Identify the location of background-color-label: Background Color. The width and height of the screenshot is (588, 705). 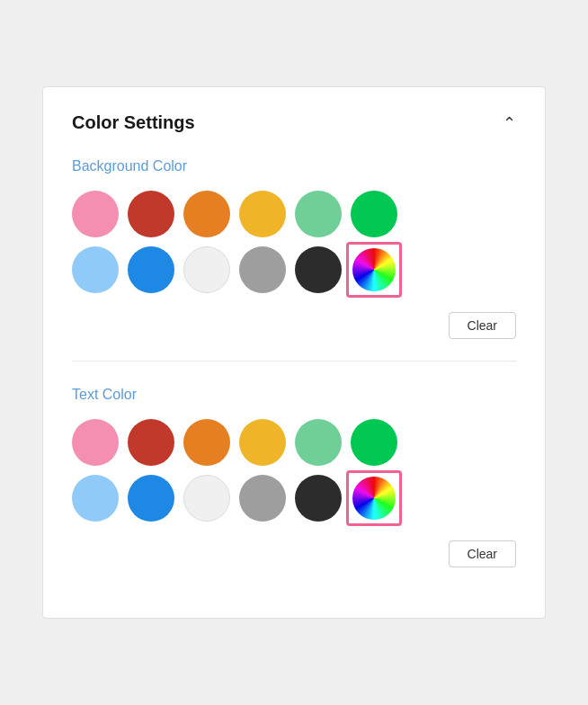
(294, 166).